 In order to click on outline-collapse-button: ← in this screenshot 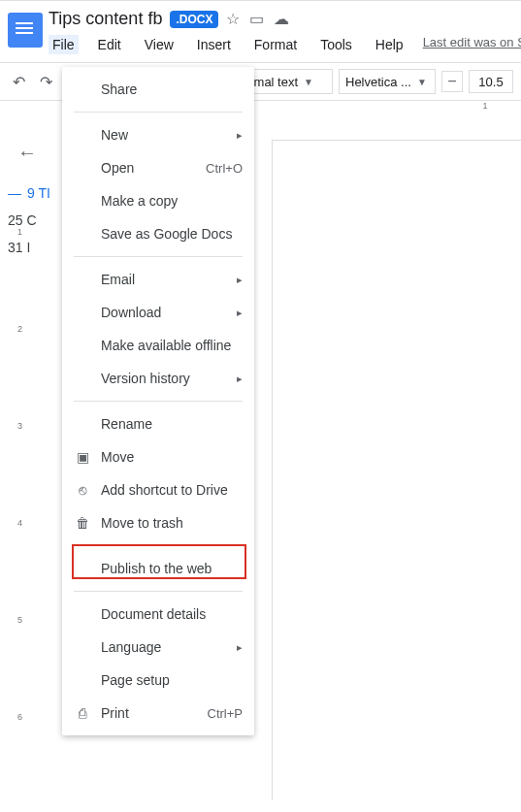, I will do `click(35, 153)`.